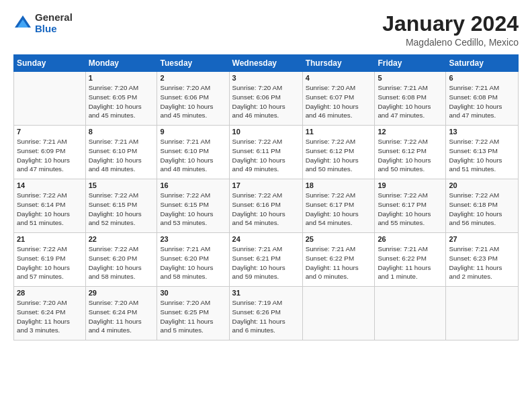  What do you see at coordinates (482, 239) in the screenshot?
I see `day-number: 27` at bounding box center [482, 239].